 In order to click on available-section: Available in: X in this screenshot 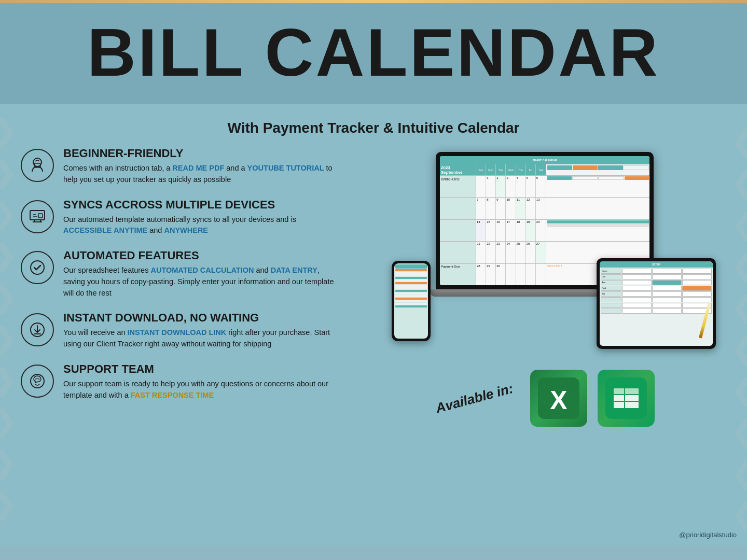, I will do `click(545, 398)`.